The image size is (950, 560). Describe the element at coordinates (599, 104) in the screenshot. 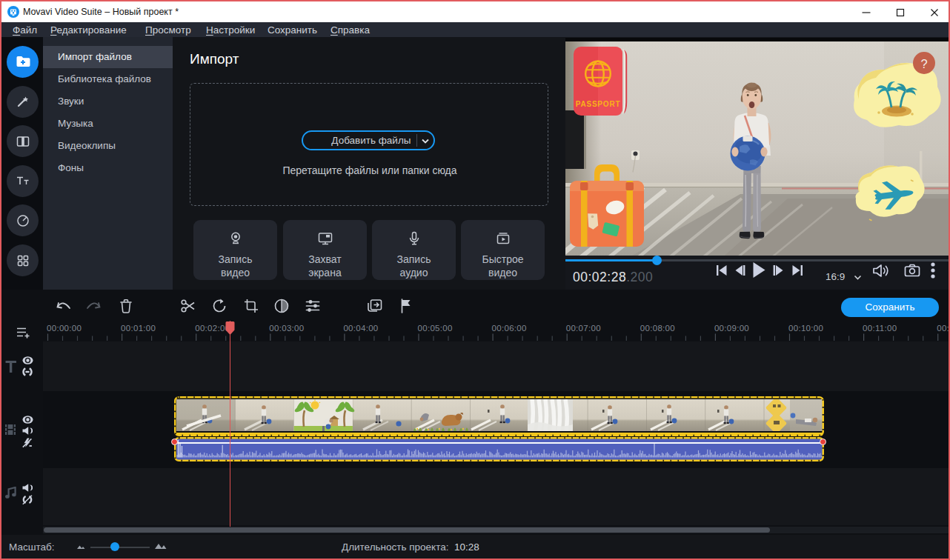

I see `svg-text: PASSPORT` at that location.